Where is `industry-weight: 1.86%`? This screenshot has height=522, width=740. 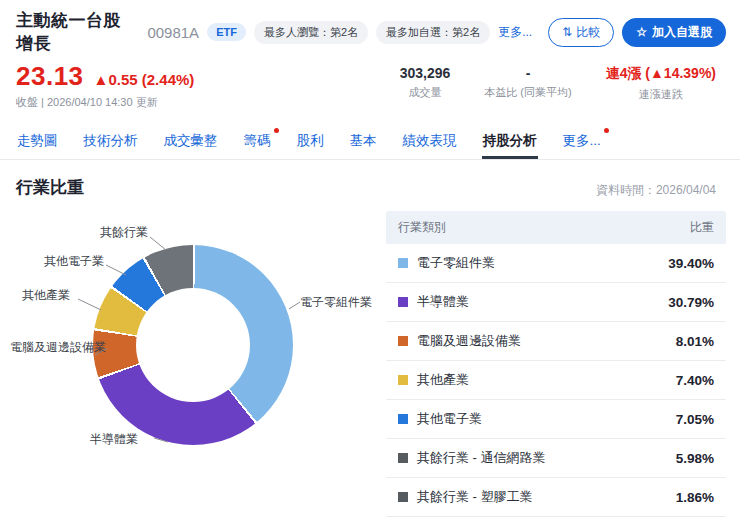
industry-weight: 1.86% is located at coordinates (695, 498).